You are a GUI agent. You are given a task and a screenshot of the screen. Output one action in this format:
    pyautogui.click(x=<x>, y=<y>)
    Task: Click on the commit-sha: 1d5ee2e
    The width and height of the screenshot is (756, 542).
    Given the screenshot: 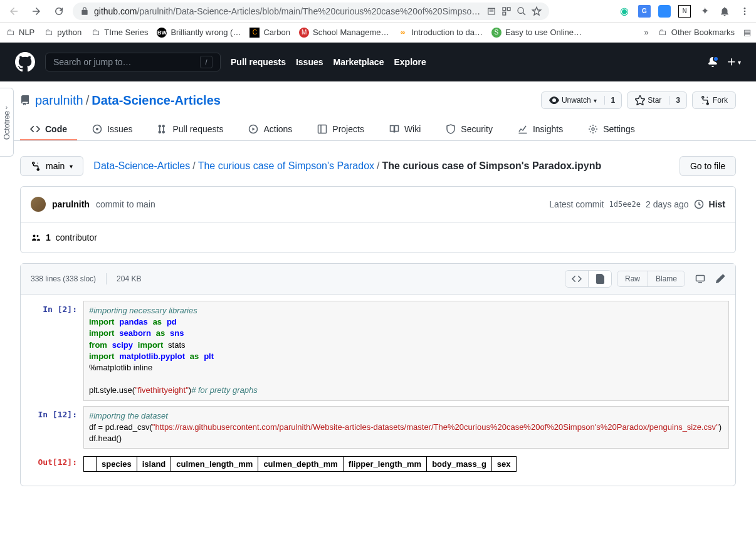 What is the action you would take?
    pyautogui.click(x=624, y=204)
    